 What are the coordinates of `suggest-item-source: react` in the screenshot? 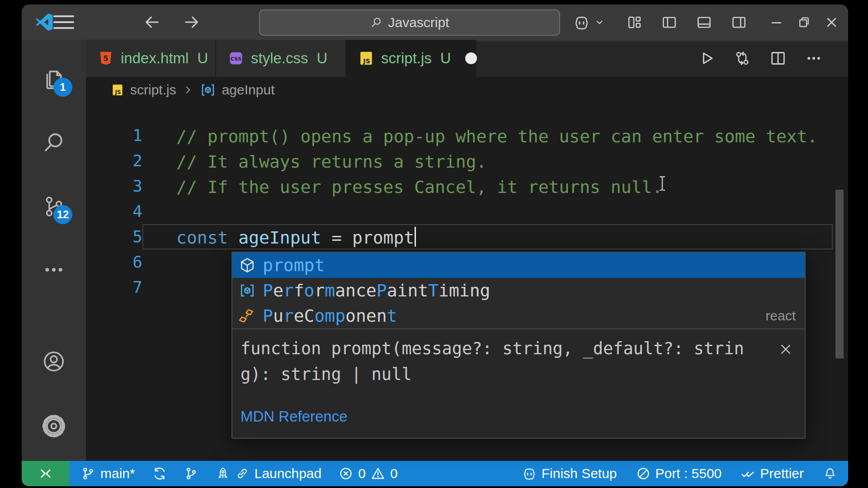 It's located at (780, 316).